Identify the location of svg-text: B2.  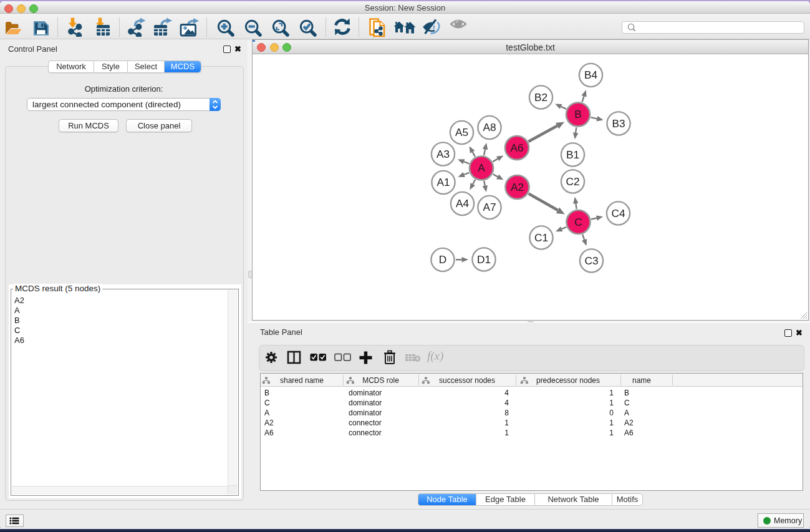
(541, 97).